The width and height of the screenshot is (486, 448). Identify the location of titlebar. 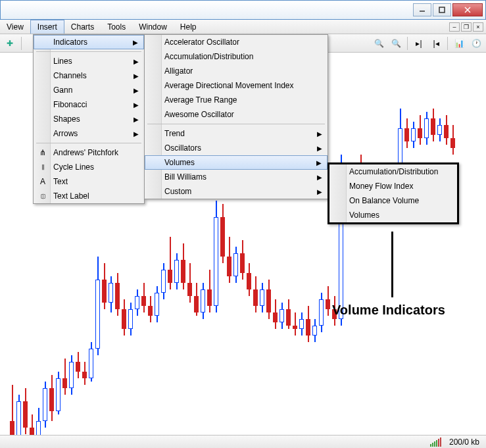
(243, 10).